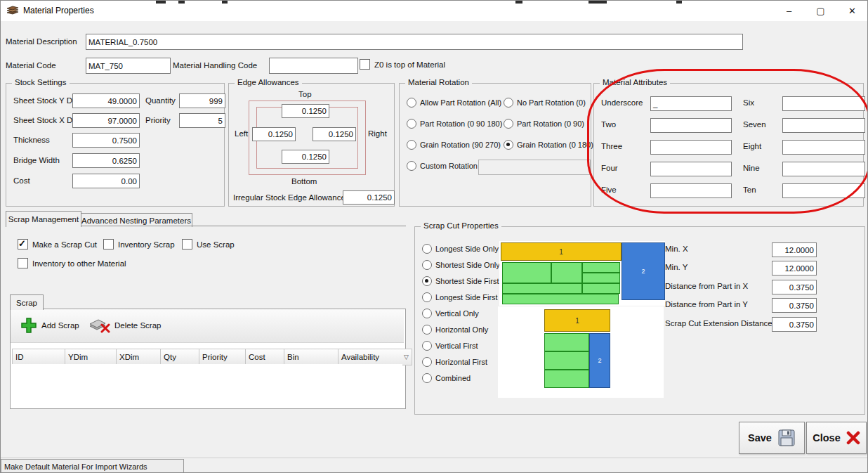  What do you see at coordinates (612, 146) in the screenshot?
I see `attr-three-label: Three` at bounding box center [612, 146].